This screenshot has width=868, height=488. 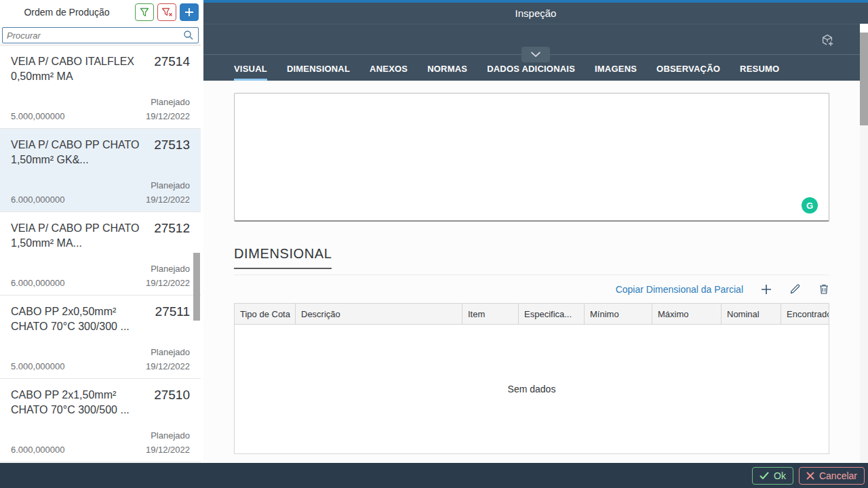 I want to click on clear-filter-button, so click(x=167, y=12).